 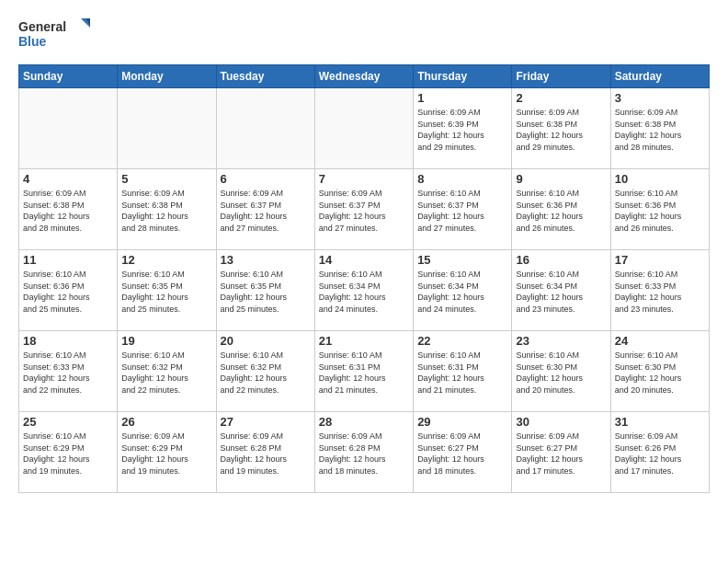 I want to click on day-number: 3, so click(x=660, y=98).